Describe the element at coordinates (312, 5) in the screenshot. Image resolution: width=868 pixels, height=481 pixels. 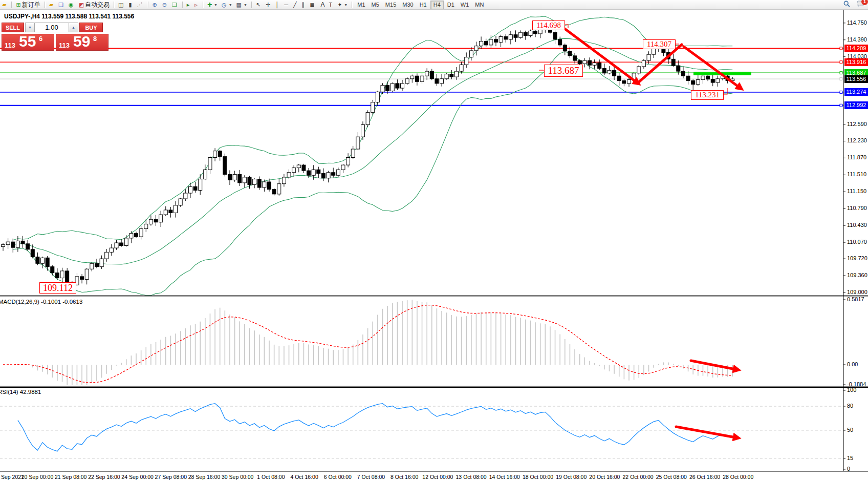
I see `fibo-icon: ≣` at that location.